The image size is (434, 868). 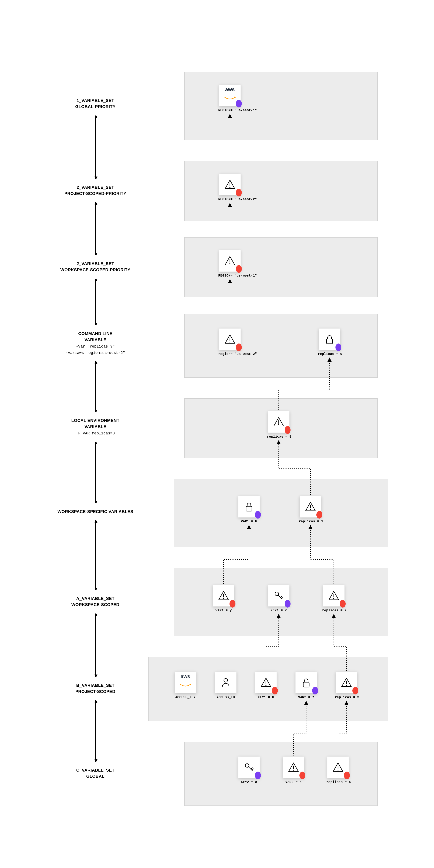 I want to click on cap-g1-region: REGION= "us-east-1", so click(x=230, y=111).